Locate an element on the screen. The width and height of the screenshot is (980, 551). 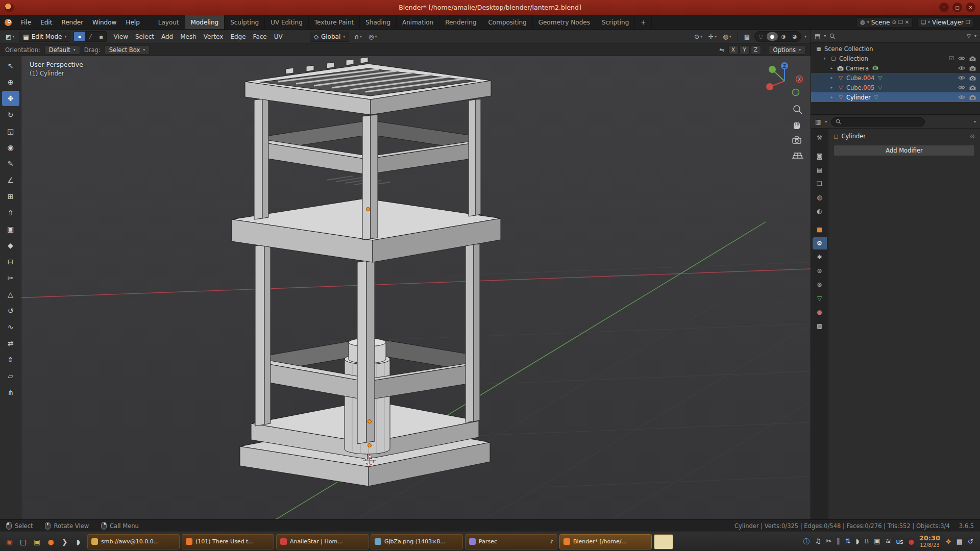
rip-region-tool: ⋔ is located at coordinates (11, 392).